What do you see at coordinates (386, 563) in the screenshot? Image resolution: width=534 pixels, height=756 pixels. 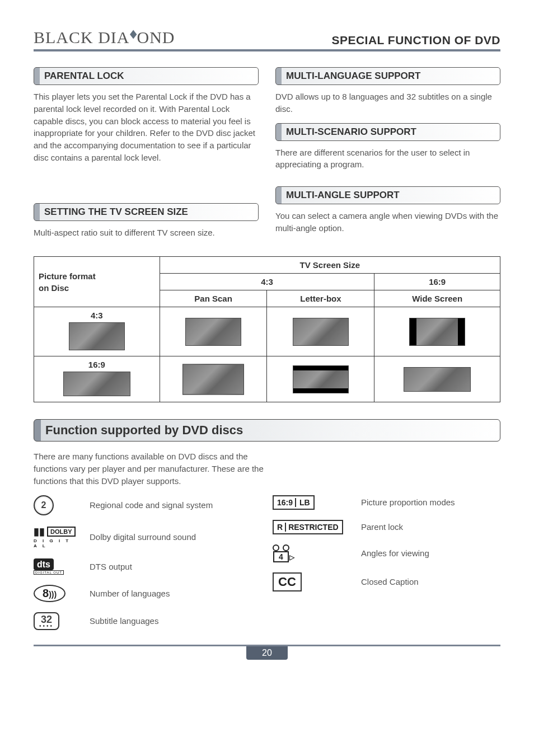 I see `features-right: 16:9 LB Picture proportion modes R RESTR…` at bounding box center [386, 563].